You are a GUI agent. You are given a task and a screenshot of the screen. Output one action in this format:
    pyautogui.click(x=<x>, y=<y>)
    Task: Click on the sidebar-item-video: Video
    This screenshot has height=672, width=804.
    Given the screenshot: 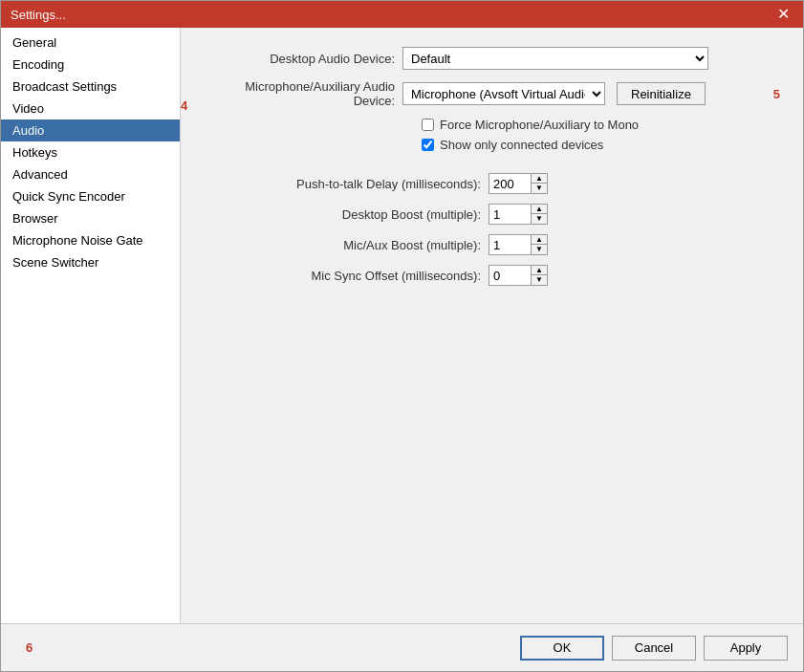 What is the action you would take?
    pyautogui.click(x=90, y=109)
    